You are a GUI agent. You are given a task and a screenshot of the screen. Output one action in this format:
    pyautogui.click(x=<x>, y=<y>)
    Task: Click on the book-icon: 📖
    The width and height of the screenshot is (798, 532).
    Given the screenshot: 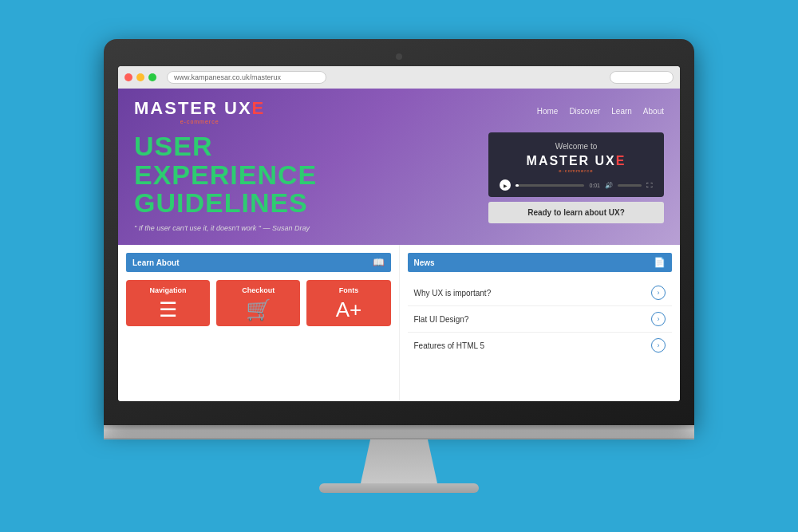 What is the action you would take?
    pyautogui.click(x=378, y=262)
    